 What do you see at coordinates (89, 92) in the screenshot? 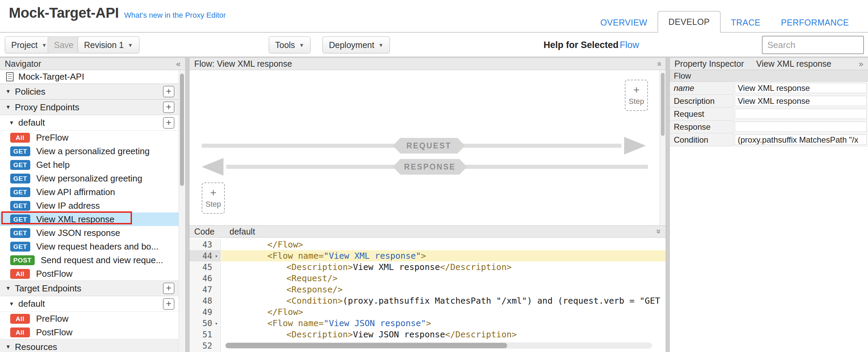
I see `nav-section-policies: ▼Policies+` at bounding box center [89, 92].